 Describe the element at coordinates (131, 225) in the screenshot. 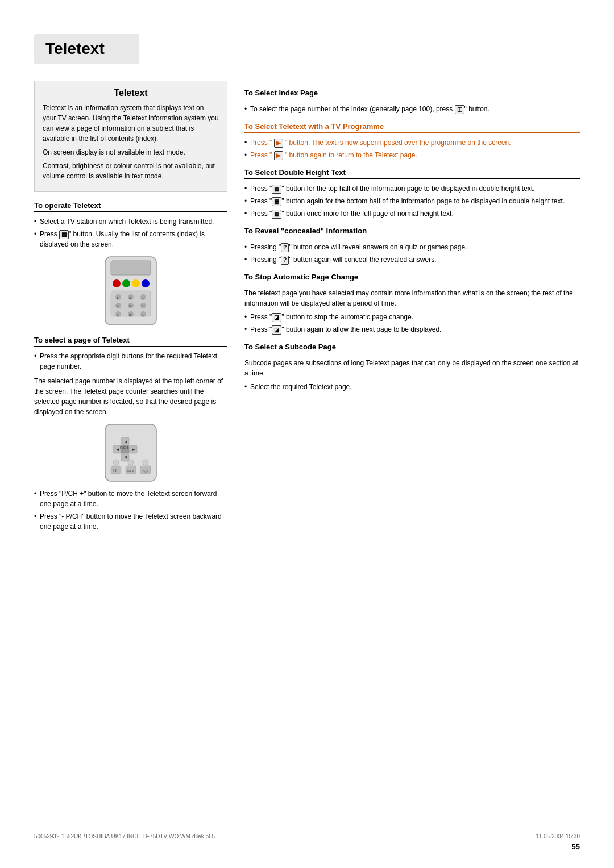

I see `section-operate: To operate Teletext Select a TV station …` at that location.